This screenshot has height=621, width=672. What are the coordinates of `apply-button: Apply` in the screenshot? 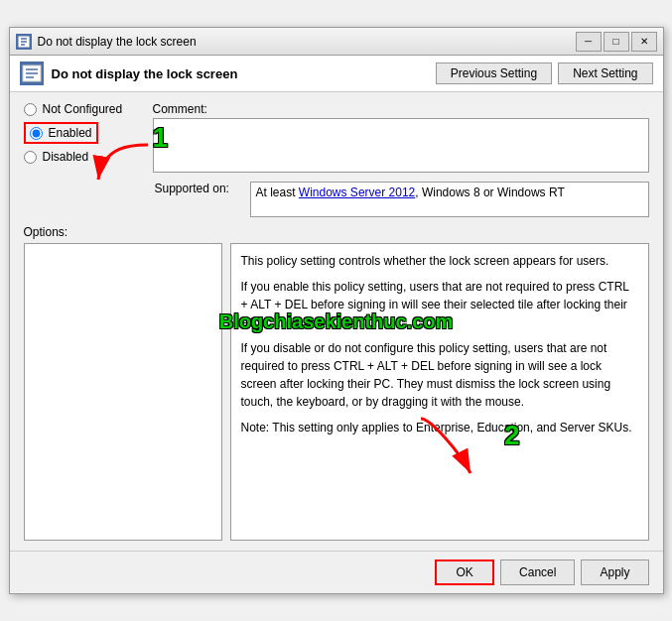 It's located at (614, 572).